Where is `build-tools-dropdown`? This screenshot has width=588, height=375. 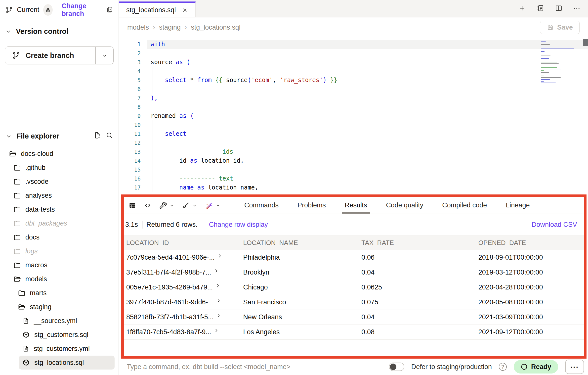 build-tools-dropdown is located at coordinates (167, 205).